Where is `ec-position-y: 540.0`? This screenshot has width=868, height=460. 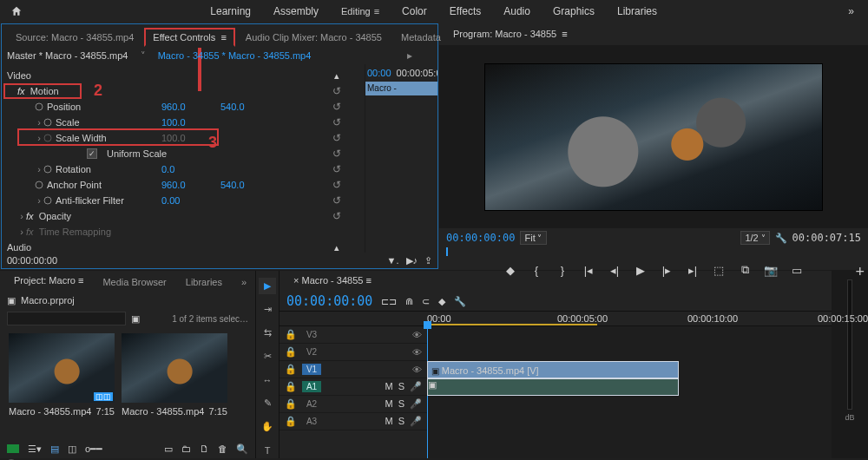 ec-position-y: 540.0 is located at coordinates (238, 107).